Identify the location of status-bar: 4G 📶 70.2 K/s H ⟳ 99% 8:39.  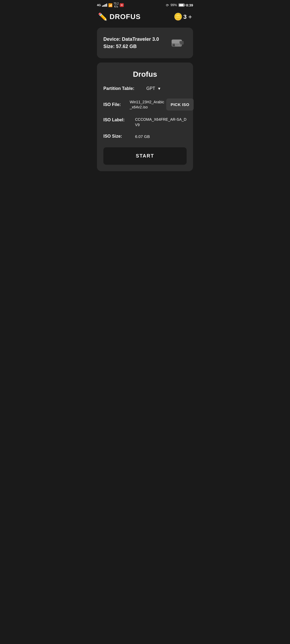
(145, 5).